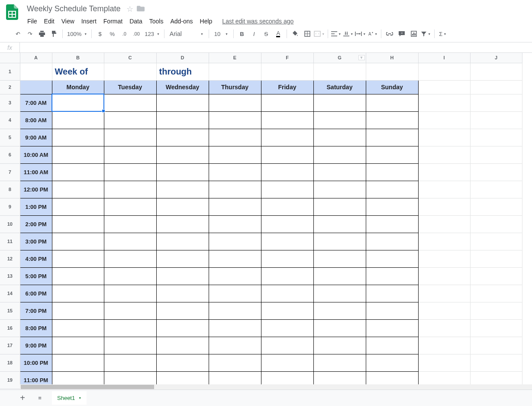 The width and height of the screenshot is (532, 406). Describe the element at coordinates (221, 34) in the screenshot. I see `font-size-select: 10▼` at that location.